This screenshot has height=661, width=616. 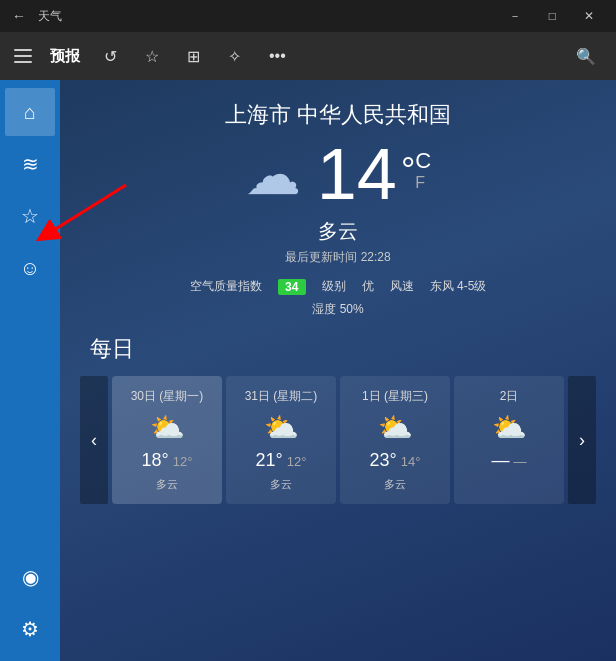 What do you see at coordinates (30, 577) in the screenshot?
I see `sidebar-item-avatar: ◉` at bounding box center [30, 577].